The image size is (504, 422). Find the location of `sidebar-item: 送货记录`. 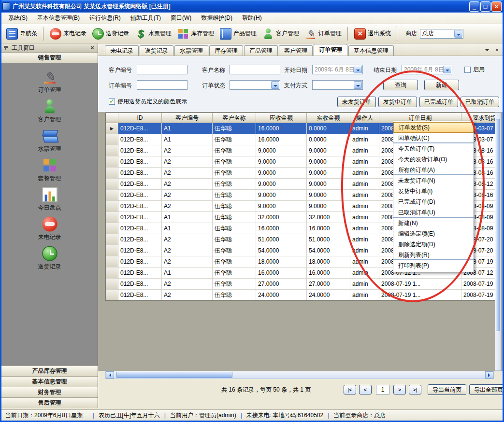

sidebar-item: 送货记录 is located at coordinates (50, 259).